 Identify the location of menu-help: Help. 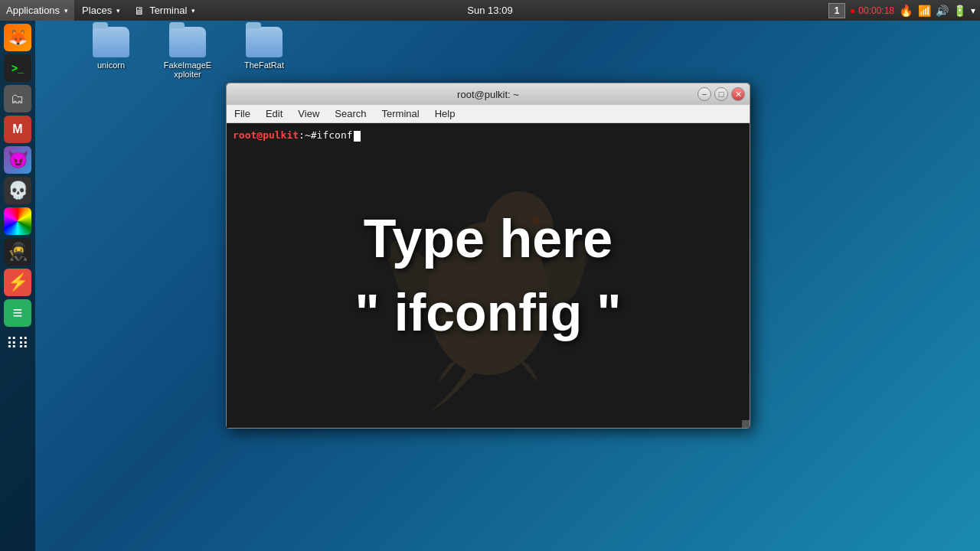
(446, 114).